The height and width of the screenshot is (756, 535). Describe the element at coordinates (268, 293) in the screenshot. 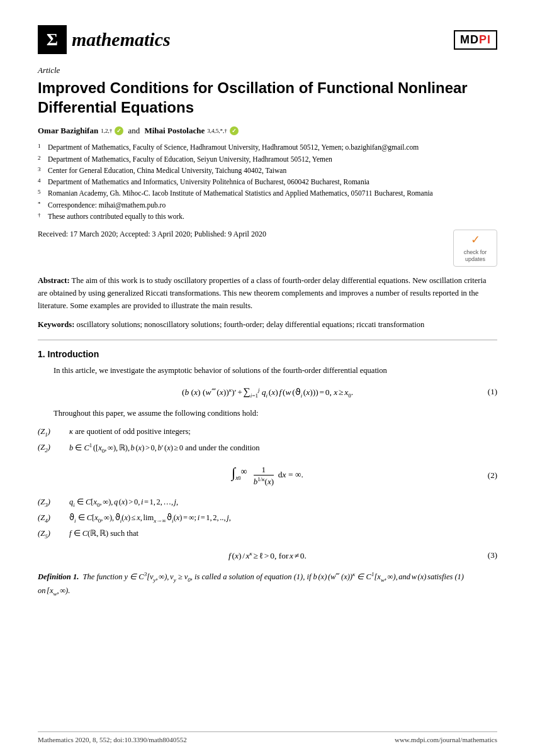

I see `abstract-section: Abstract: The aim of this work is to stu…` at that location.